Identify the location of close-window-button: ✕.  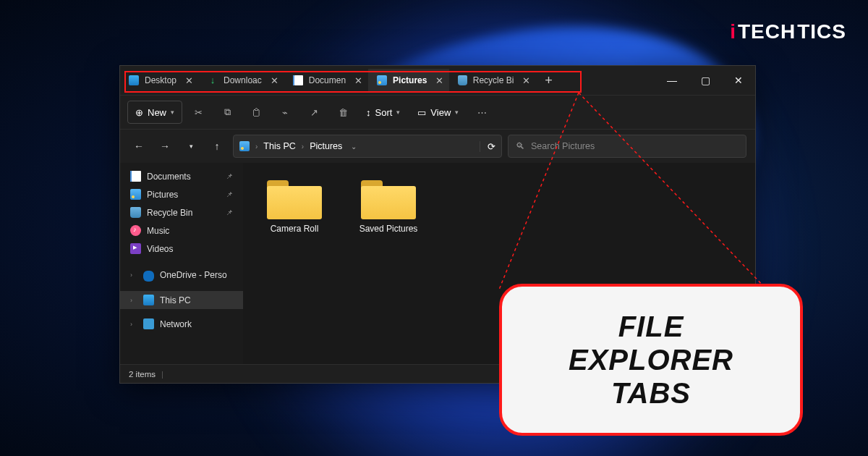
(739, 80).